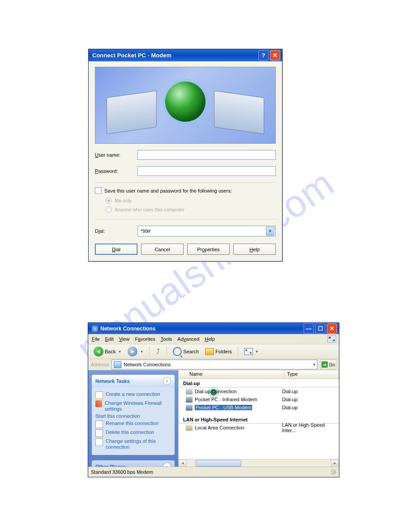 The width and height of the screenshot is (411, 532). What do you see at coordinates (259, 463) in the screenshot?
I see `horizontal-scrollbar: ◄ ►` at bounding box center [259, 463].